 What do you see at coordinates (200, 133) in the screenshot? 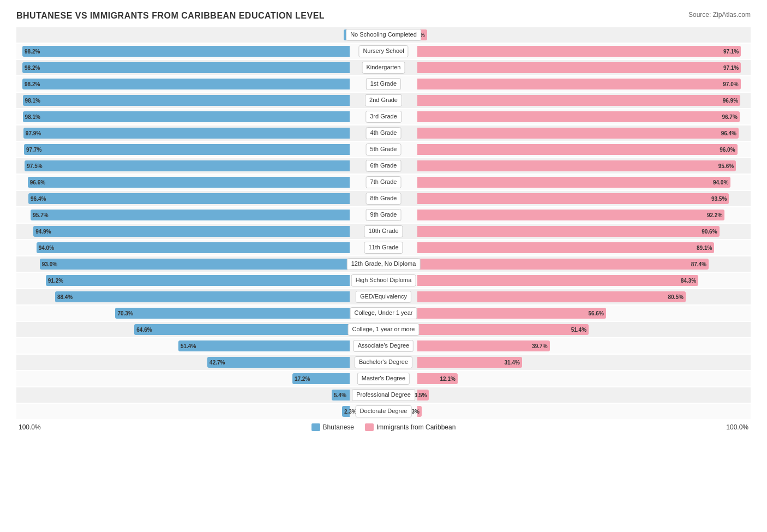
I see `left-half: 97.9%` at bounding box center [200, 133].